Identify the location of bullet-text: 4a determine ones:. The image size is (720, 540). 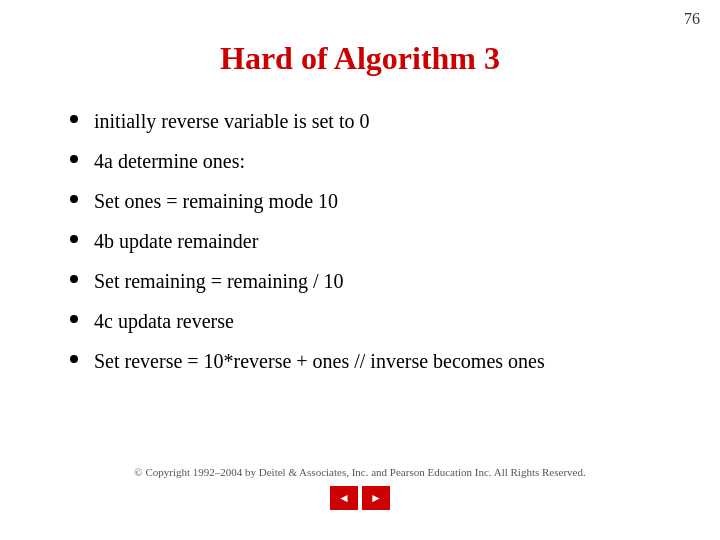
(387, 161).